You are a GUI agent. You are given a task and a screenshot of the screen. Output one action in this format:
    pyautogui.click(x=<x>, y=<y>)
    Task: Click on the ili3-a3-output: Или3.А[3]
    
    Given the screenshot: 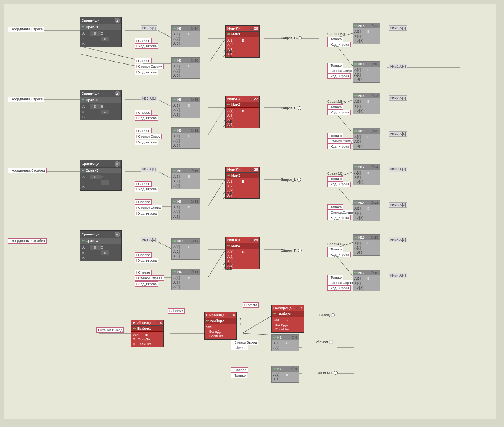 What is the action you would take?
    pyautogui.click(x=398, y=169)
    